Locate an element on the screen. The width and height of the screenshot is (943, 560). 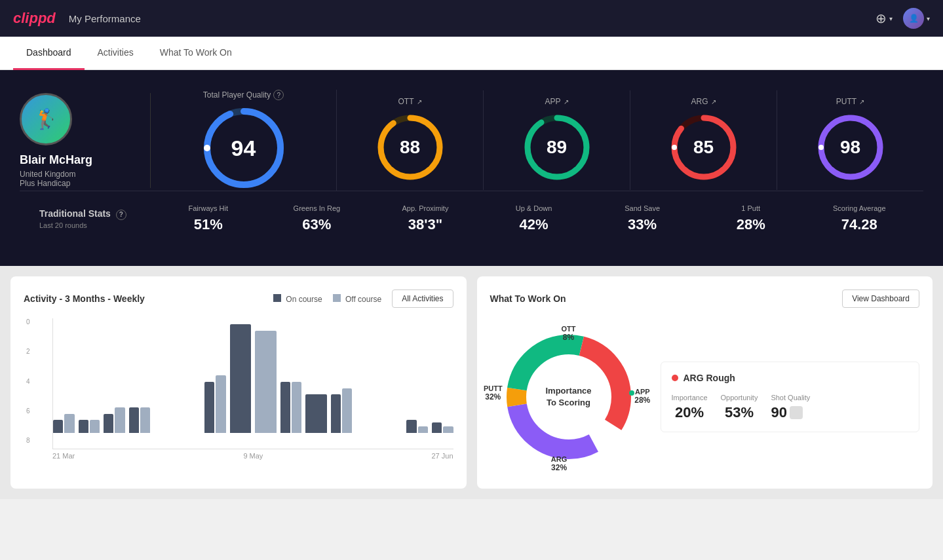
trad-stats-subtitle: Last 20 rounds is located at coordinates (92, 225).